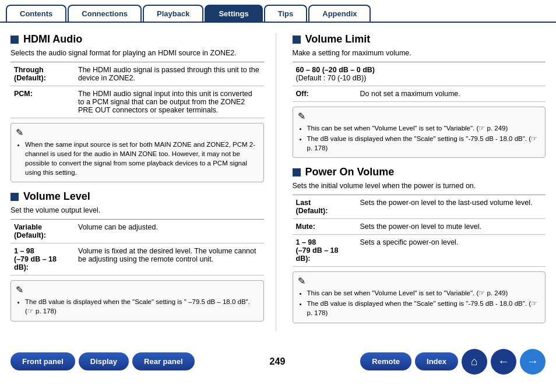 The width and height of the screenshot is (556, 392). Describe the element at coordinates (420, 53) in the screenshot. I see `volume-limit-desc: Make a setting for maximum volume.` at that location.